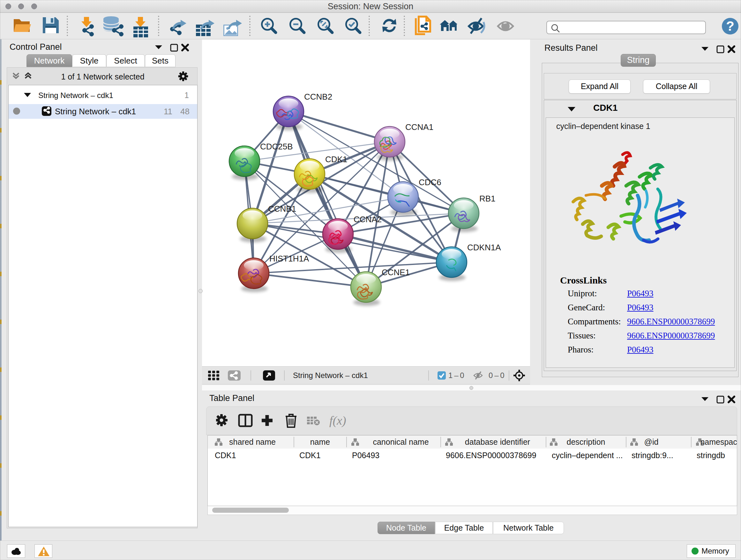  What do you see at coordinates (253, 442) in the screenshot?
I see `svg-text: shared name` at bounding box center [253, 442].